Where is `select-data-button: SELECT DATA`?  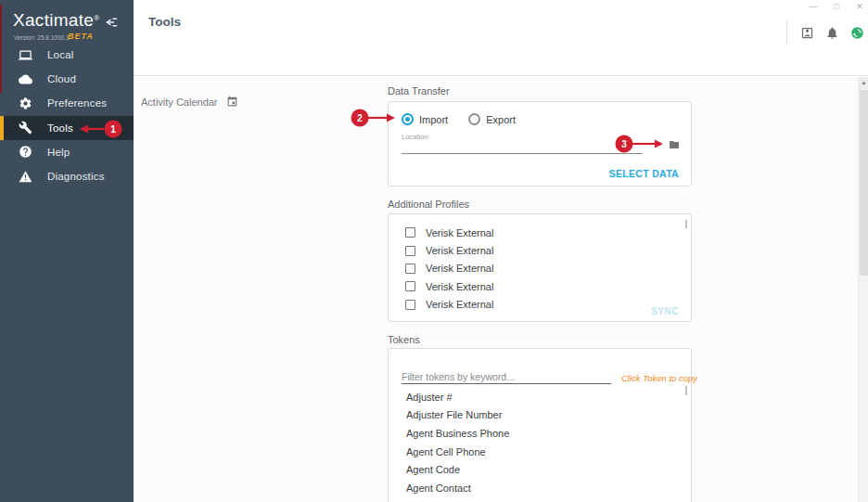
select-data-button: SELECT DATA is located at coordinates (644, 174).